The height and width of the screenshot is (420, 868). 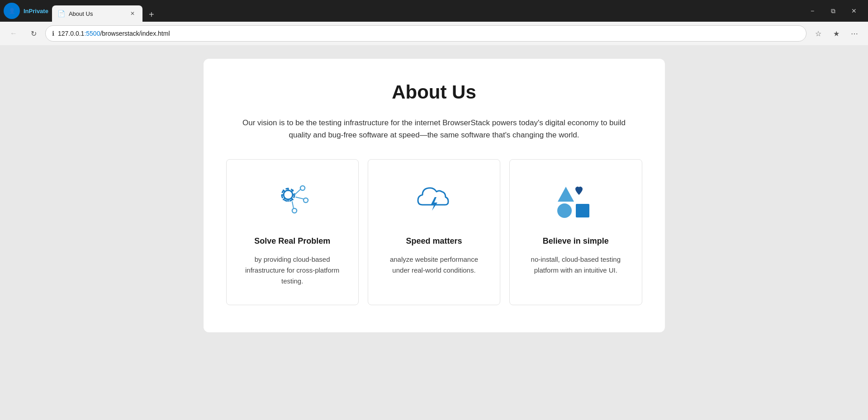 What do you see at coordinates (575, 232) in the screenshot?
I see `feature-card-simple: Believe in simple no-install, cloud-base…` at bounding box center [575, 232].